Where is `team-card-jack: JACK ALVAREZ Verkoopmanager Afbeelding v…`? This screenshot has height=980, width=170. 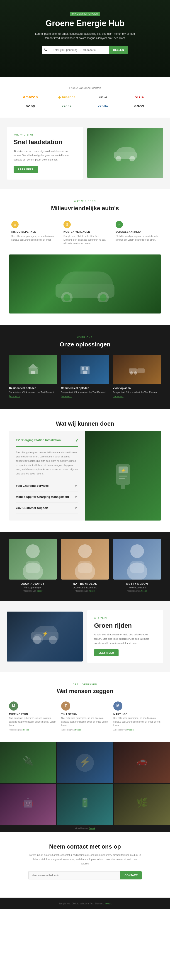 team-card-jack: JACK ALVAREZ Verkoopmanager Afbeelding v… is located at coordinates (33, 565).